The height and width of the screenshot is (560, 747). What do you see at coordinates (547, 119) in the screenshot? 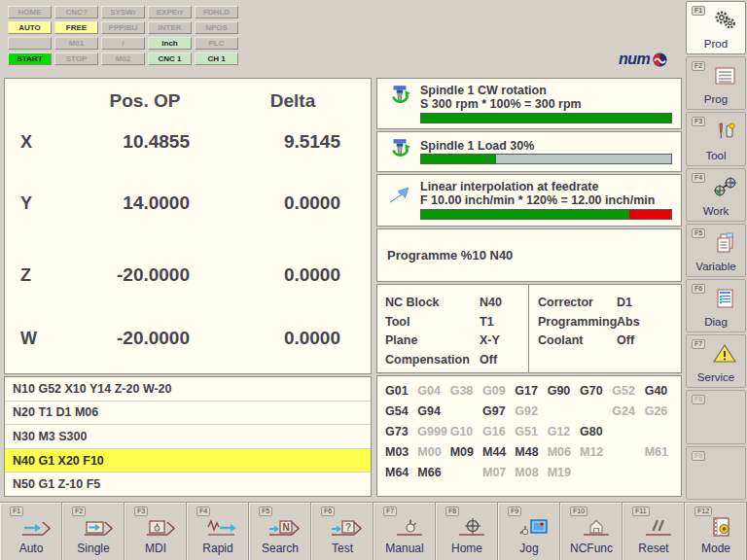
I see `bar-fill-green` at bounding box center [547, 119].